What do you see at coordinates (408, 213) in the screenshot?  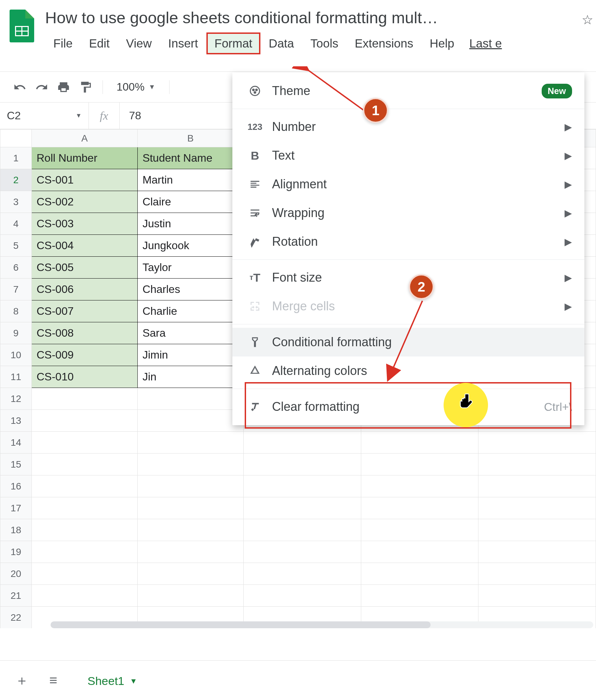 I see `menu-wrapping: Wrapping ▶` at bounding box center [408, 213].